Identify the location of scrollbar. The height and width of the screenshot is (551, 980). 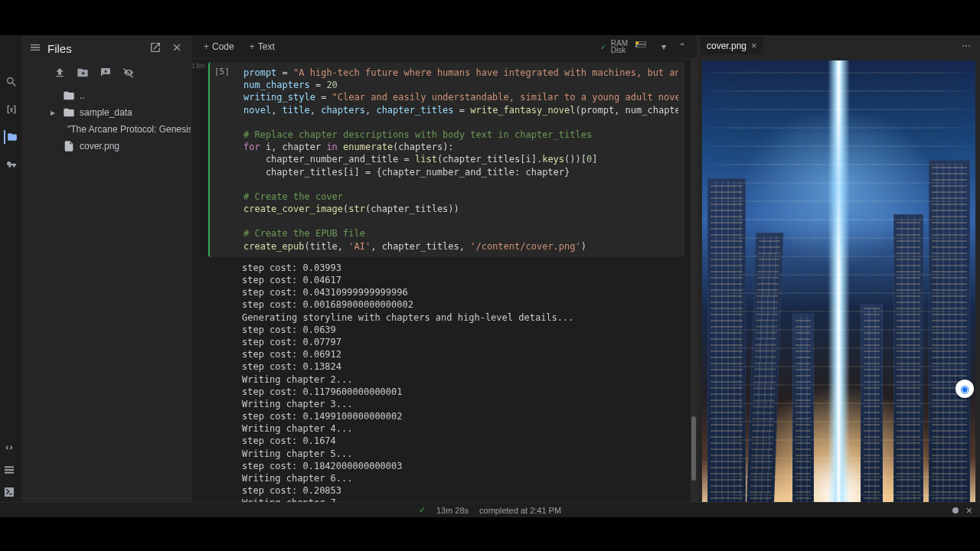
(694, 288).